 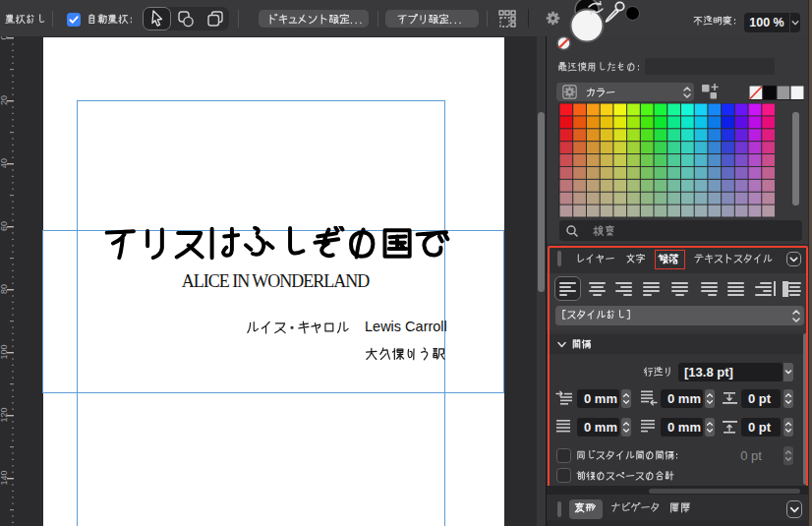 What do you see at coordinates (4, 415) in the screenshot?
I see `svg-text: 120` at bounding box center [4, 415].